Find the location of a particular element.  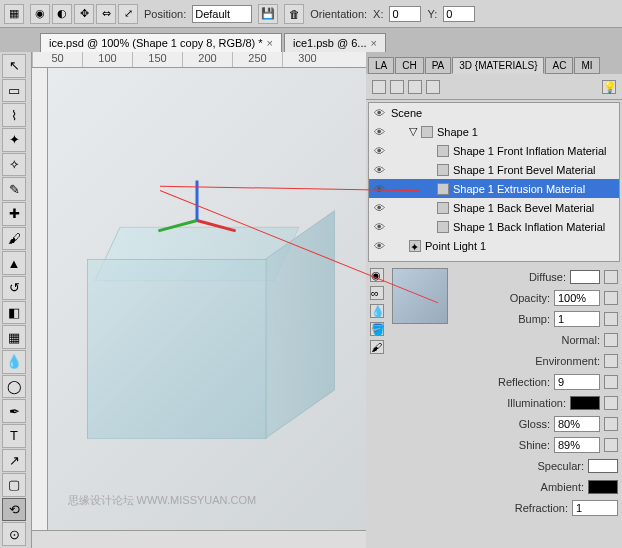

crop-tool: ⟡ is located at coordinates (14, 165).